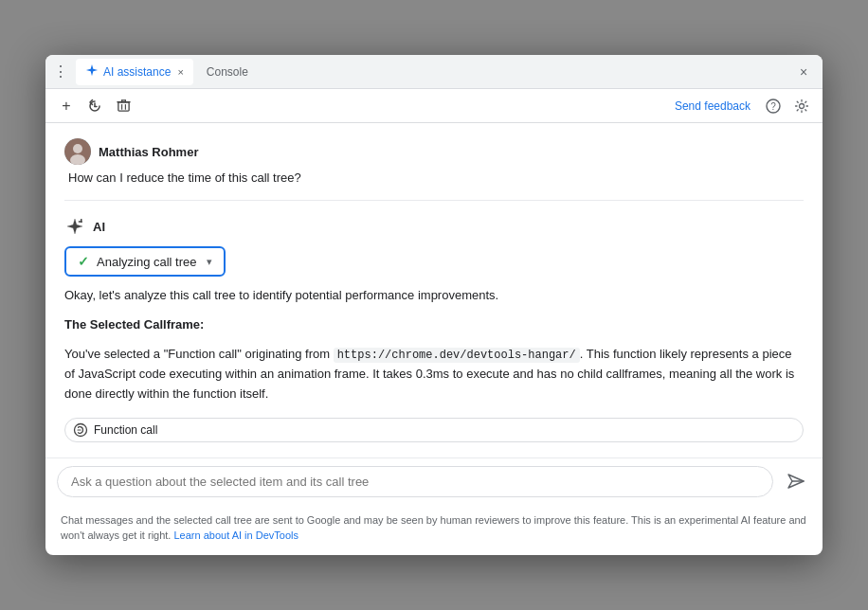 The height and width of the screenshot is (610, 868). Describe the element at coordinates (713, 106) in the screenshot. I see `send-feedback-button: Send feedback` at that location.